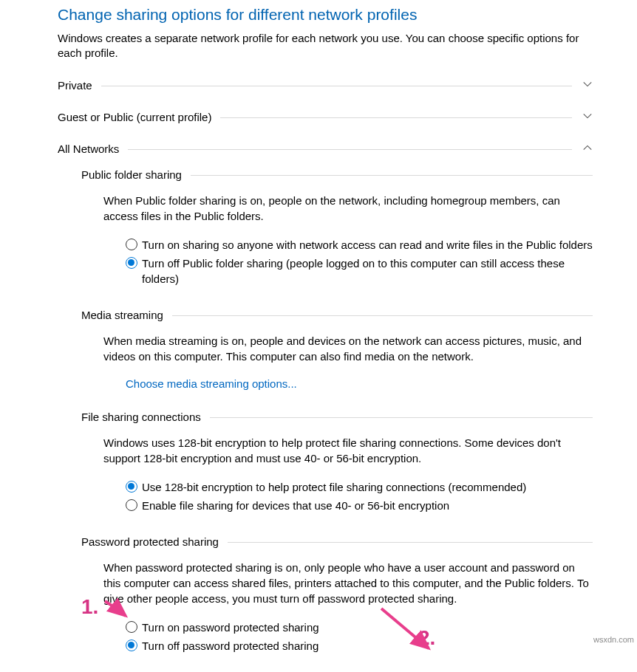 This screenshot has width=637, height=672. I want to click on file-sharing-heading: File sharing connections, so click(337, 416).